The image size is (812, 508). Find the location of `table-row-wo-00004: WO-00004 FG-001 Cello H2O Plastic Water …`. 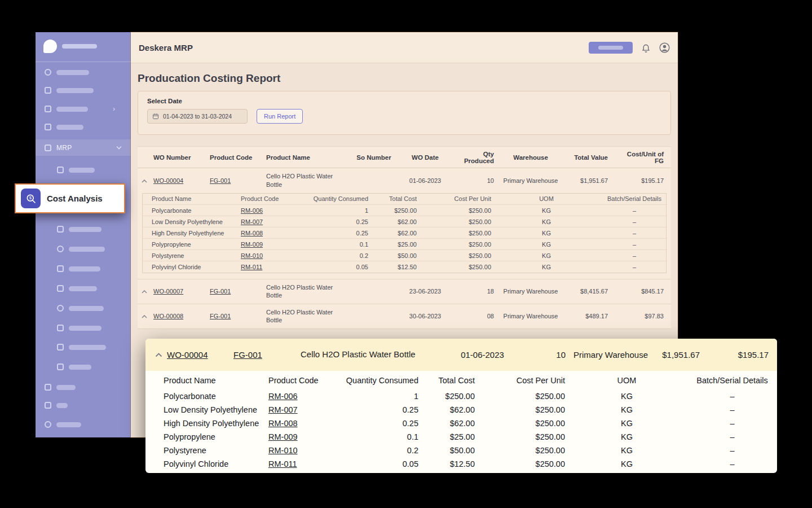

table-row-wo-00004: WO-00004 FG-001 Cello H2O Plastic Water … is located at coordinates (404, 181).